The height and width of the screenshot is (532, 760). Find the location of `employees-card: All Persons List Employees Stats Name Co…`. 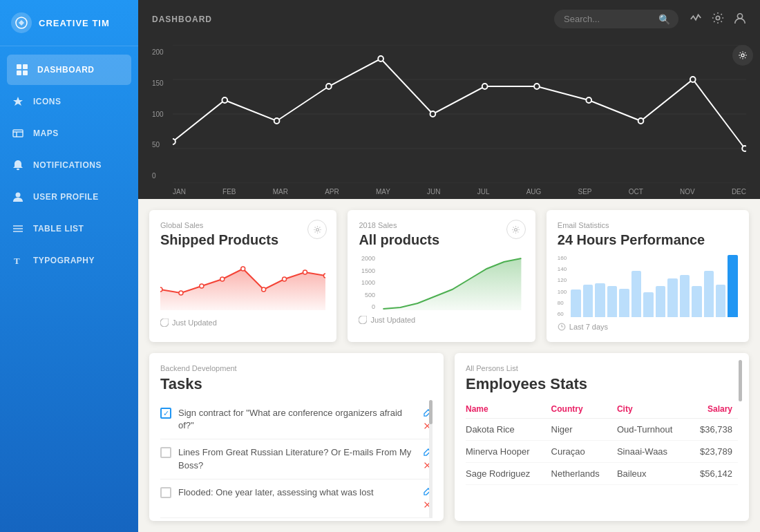

employees-card: All Persons List Employees Stats Name Co… is located at coordinates (602, 437).